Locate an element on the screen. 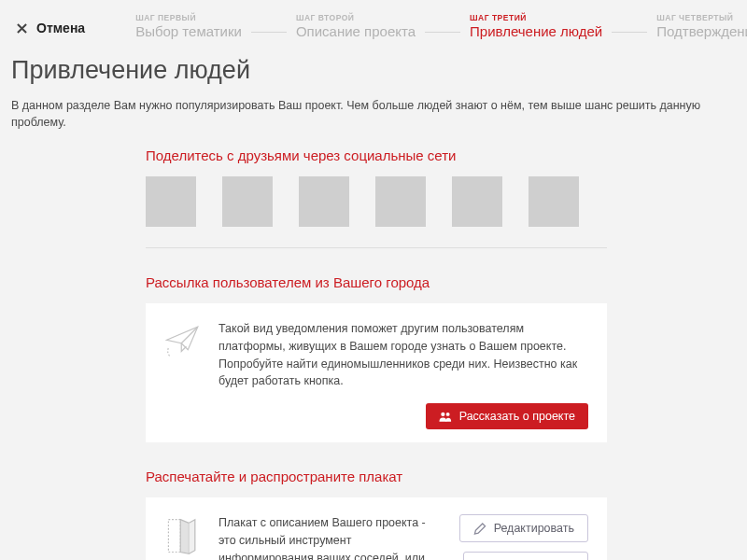 The image size is (747, 560). poster-body: Плакат с описанием Вашего проекта - это … is located at coordinates (326, 538).